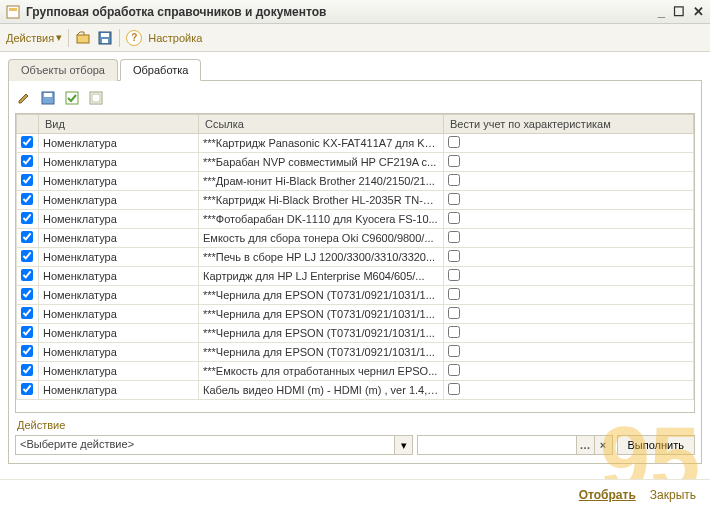 The height and width of the screenshot is (509, 710). I want to click on open-icon, so click(83, 38).